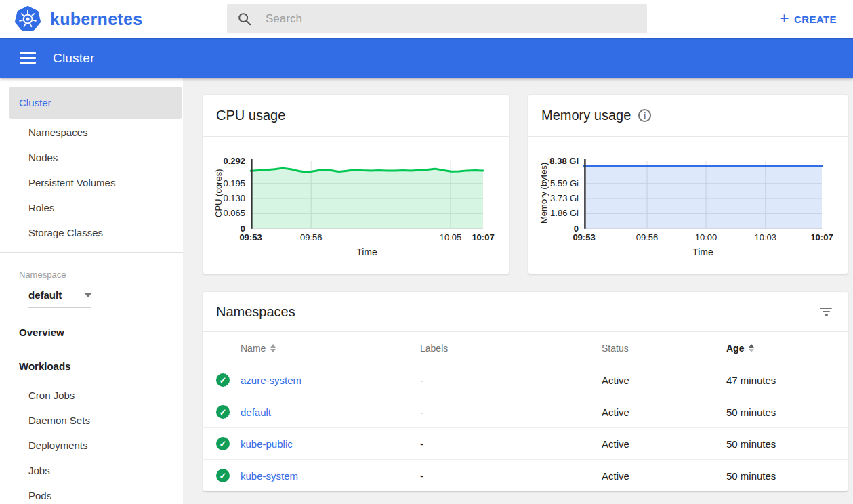 The image size is (853, 504). Describe the element at coordinates (251, 115) in the screenshot. I see `cpu-usage-title: CPU usage` at that location.